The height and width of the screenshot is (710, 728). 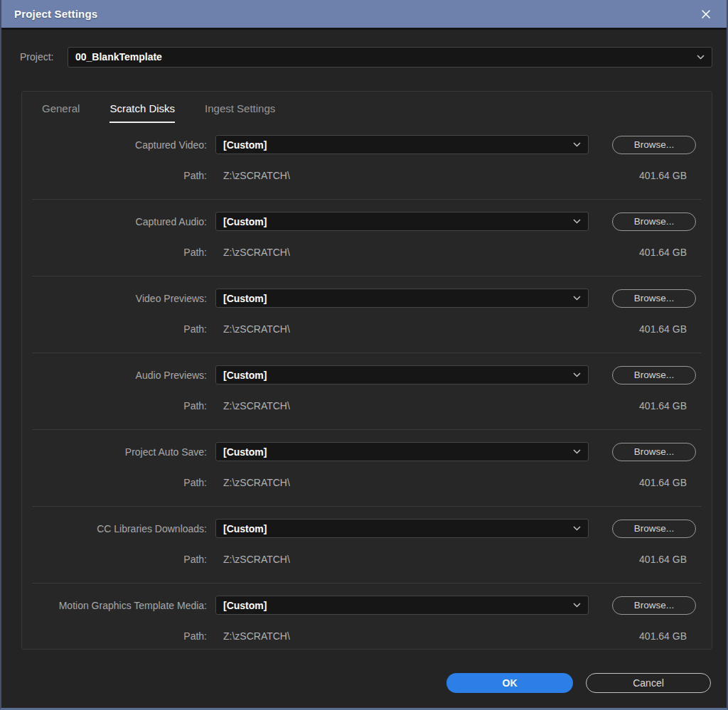 I want to click on tab-label: General, so click(x=61, y=108).